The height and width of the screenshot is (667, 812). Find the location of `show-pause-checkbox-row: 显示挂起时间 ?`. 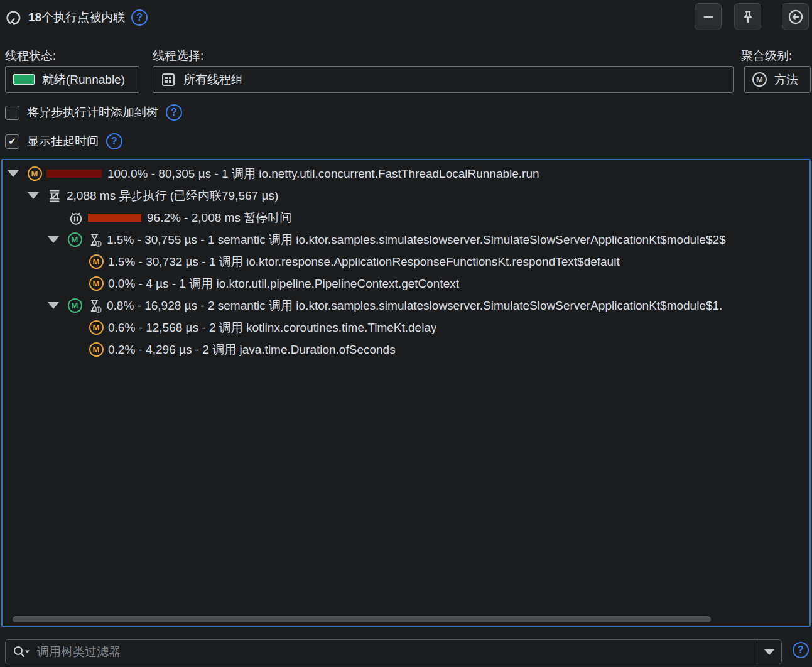

show-pause-checkbox-row: 显示挂起时间 ? is located at coordinates (64, 141).